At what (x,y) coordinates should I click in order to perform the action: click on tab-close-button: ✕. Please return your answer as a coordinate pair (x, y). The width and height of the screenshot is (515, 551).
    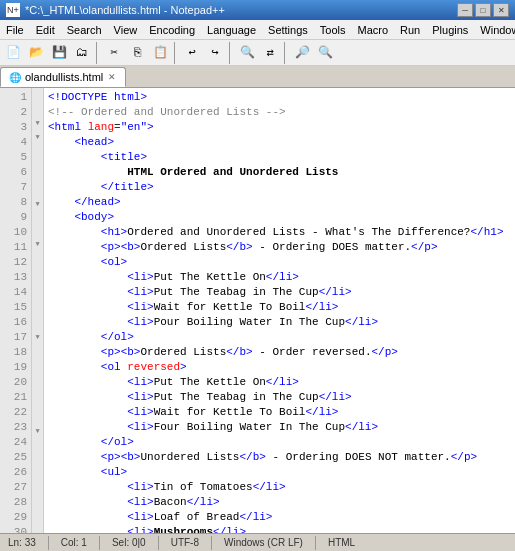
    Looking at the image, I should click on (112, 77).